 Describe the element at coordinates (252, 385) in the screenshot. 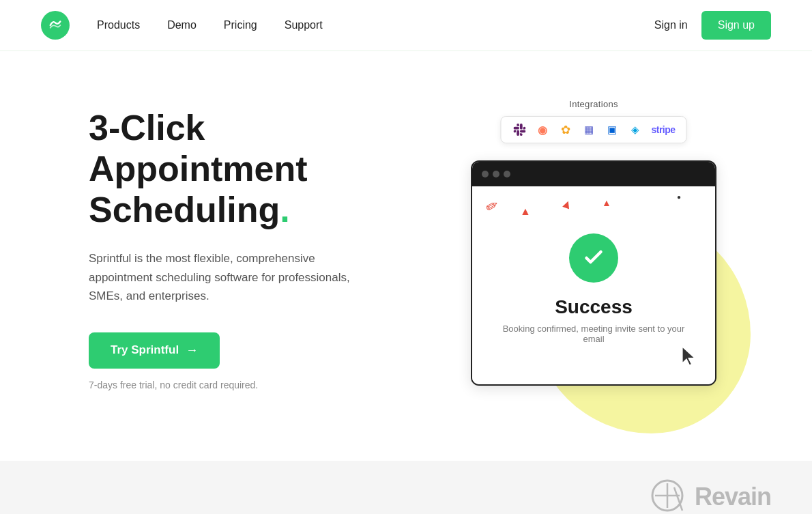

I see `trial-note: 7-days free trial, no credit card requir…` at that location.